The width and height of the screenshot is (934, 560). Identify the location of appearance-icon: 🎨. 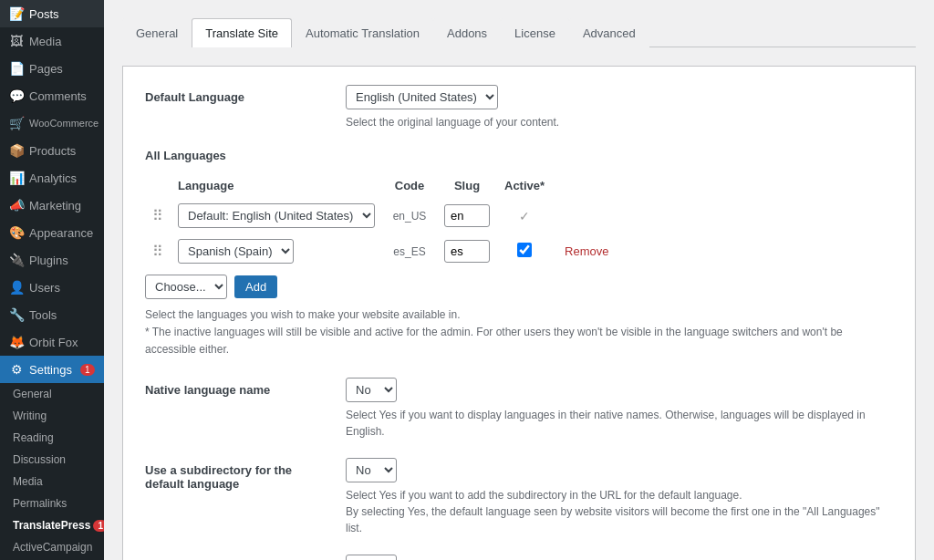
(16, 233).